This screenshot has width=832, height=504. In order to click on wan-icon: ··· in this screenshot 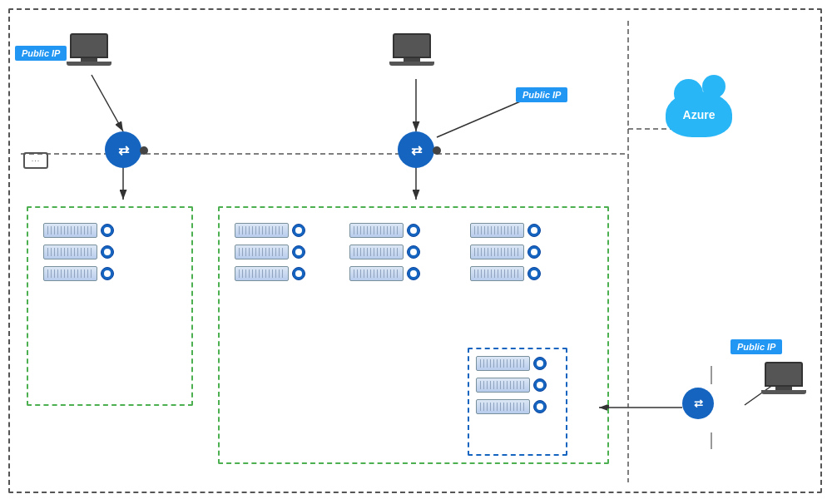, I will do `click(36, 161)`.